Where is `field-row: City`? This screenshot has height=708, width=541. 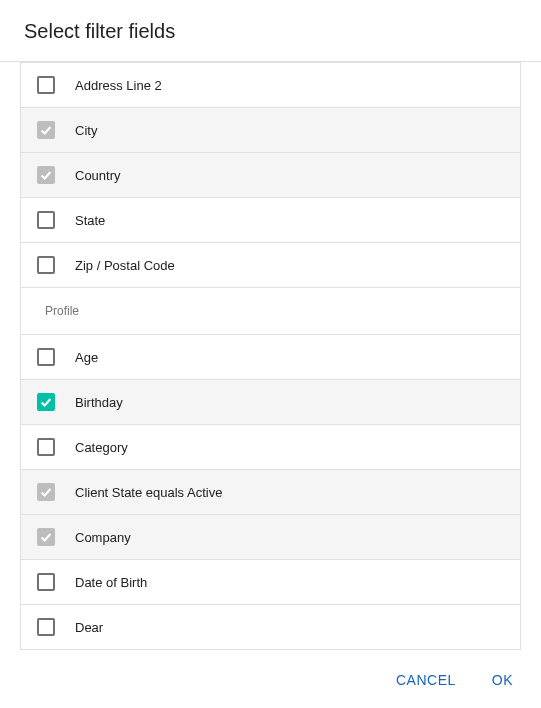
field-row: City is located at coordinates (270, 130).